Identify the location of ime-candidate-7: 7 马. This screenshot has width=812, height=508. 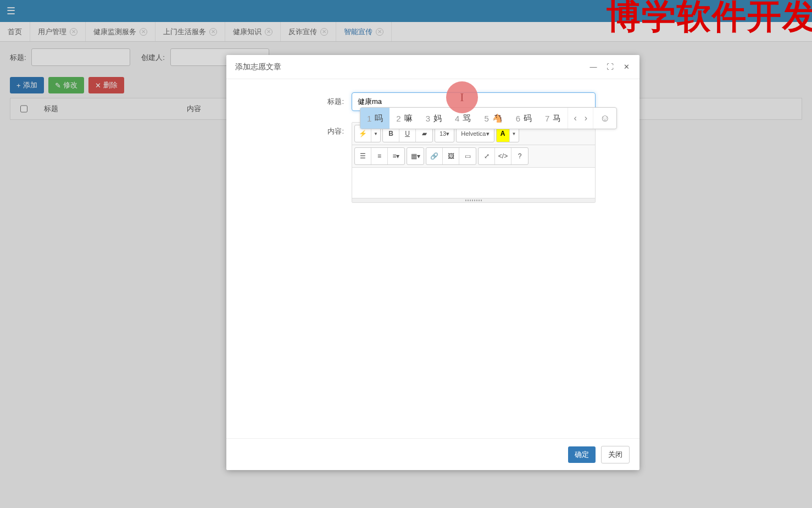
(553, 114).